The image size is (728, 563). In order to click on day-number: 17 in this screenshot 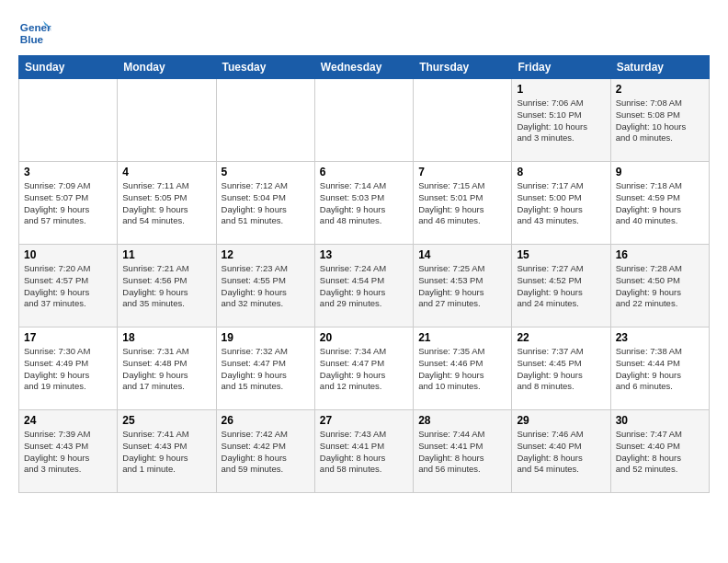, I will do `click(68, 338)`.